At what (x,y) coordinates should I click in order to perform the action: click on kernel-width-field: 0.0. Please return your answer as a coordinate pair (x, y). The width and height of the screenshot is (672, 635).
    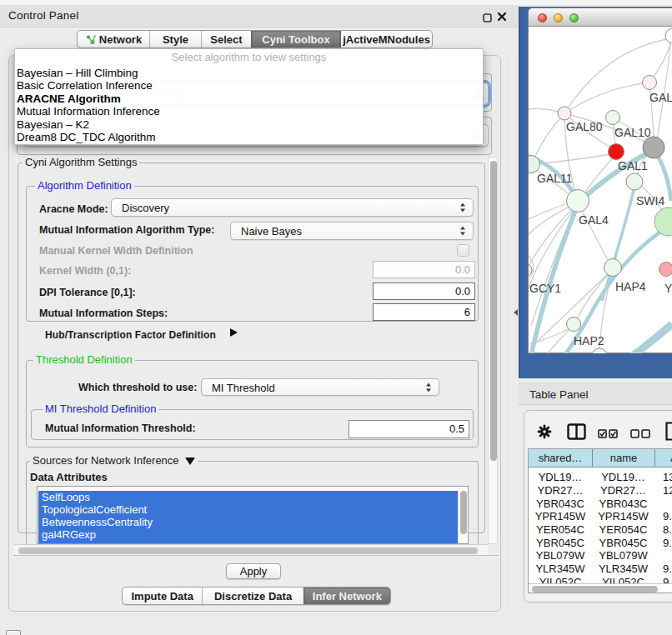
    Looking at the image, I should click on (424, 270).